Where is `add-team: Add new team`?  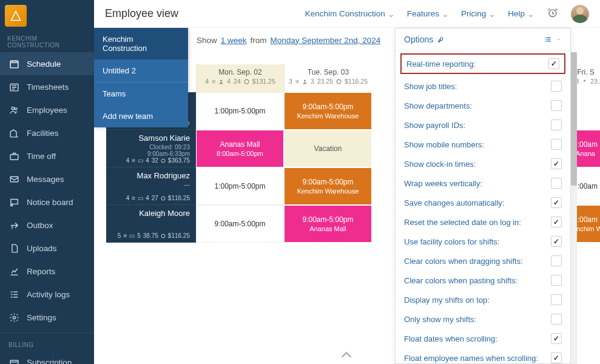
add-team: Add new team is located at coordinates (141, 116).